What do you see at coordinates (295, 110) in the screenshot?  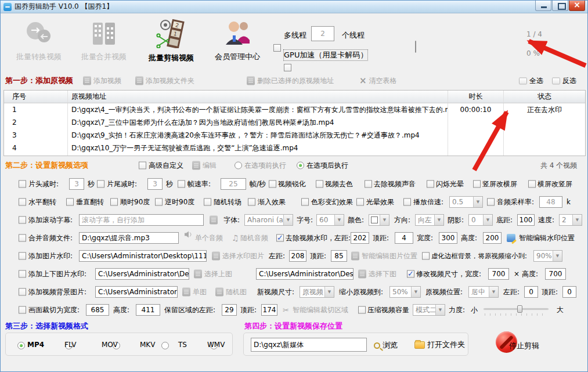 I see `table-row: 1 D:\gqxz\4_一审判决当天，判决书公布的一个新证据让陈美霖一度崩溃：窗…` at bounding box center [295, 110].